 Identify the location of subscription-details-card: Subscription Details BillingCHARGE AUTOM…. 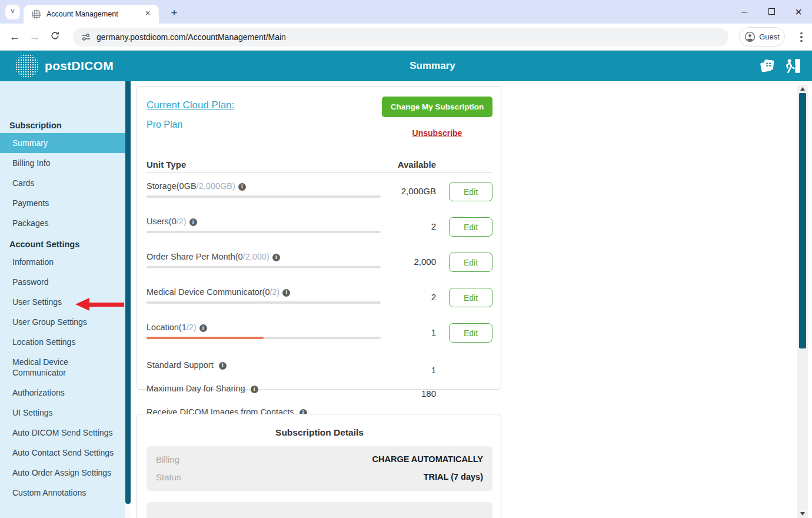
(319, 466).